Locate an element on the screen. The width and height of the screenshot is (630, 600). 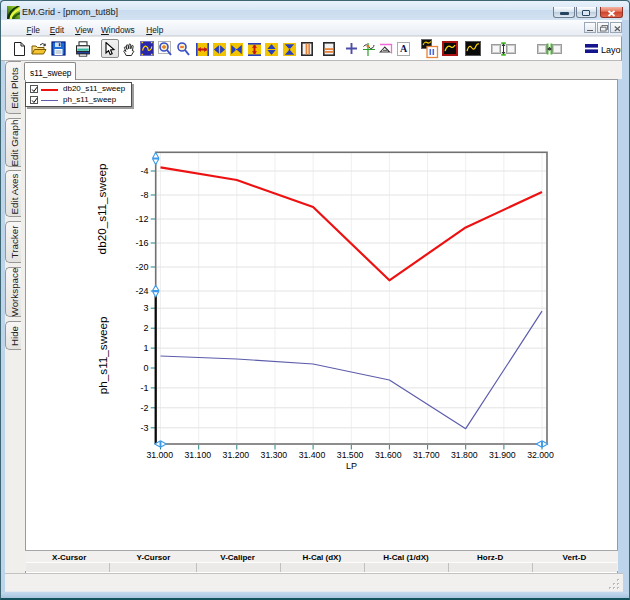
svg-text: db20_s11_sweep is located at coordinates (102, 208).